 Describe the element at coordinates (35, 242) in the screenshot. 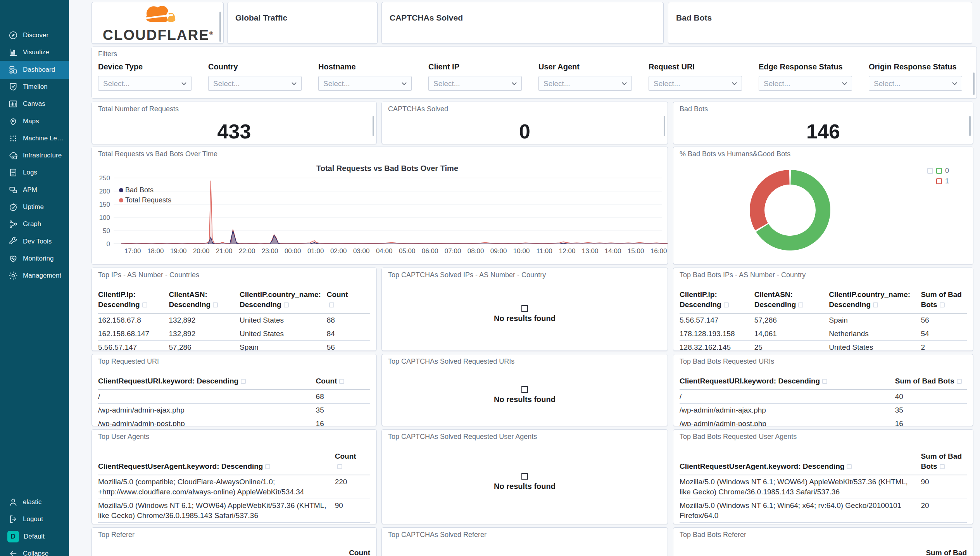

I see `sidebar-item-dev-tools: Dev Tools` at that location.